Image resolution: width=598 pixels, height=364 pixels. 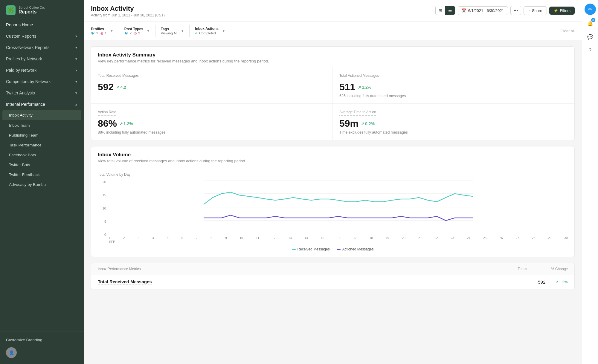 I want to click on brand-title: Reports, so click(x=32, y=12).